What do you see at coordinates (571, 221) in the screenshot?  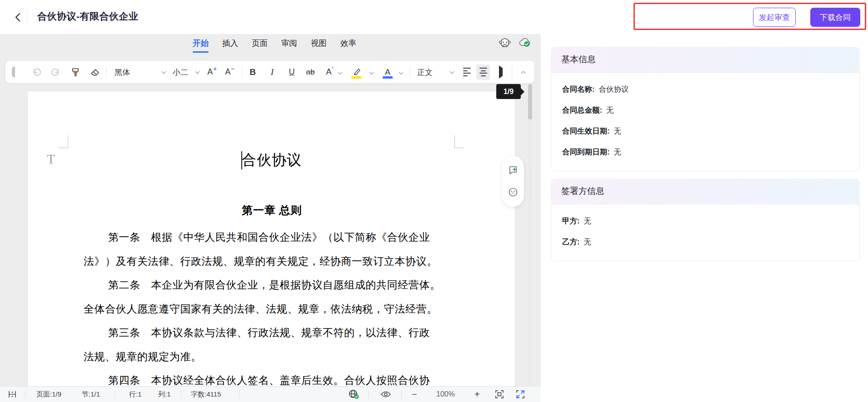 I see `info-label: 甲方:` at bounding box center [571, 221].